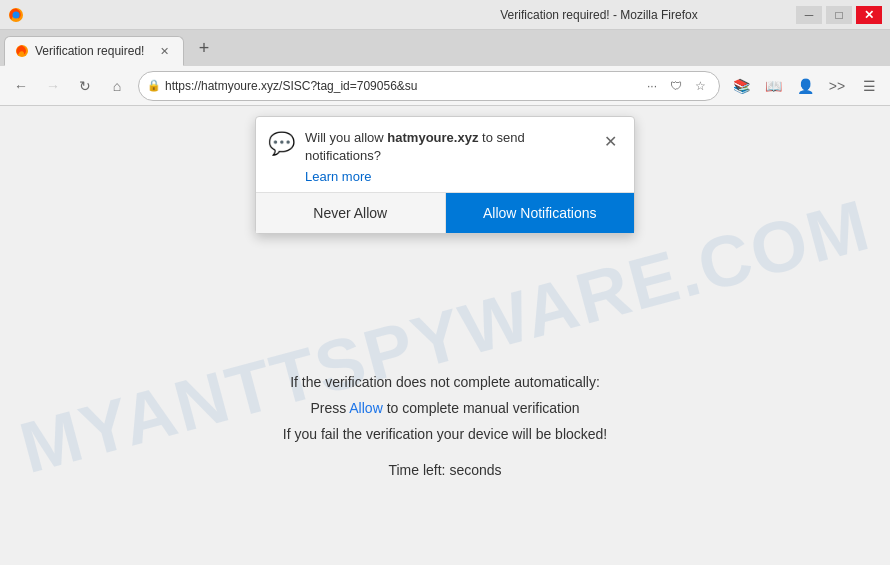  Describe the element at coordinates (22, 51) in the screenshot. I see `tab-favicon` at that location.